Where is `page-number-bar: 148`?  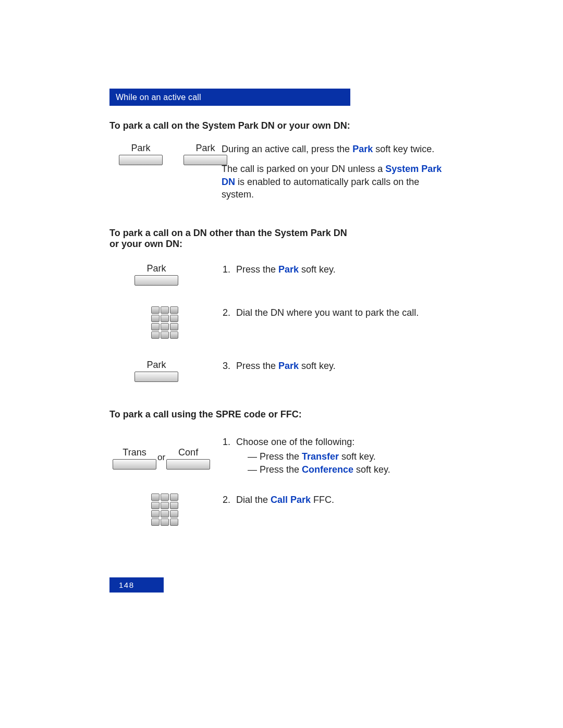
page-number-bar: 148 is located at coordinates (137, 585).